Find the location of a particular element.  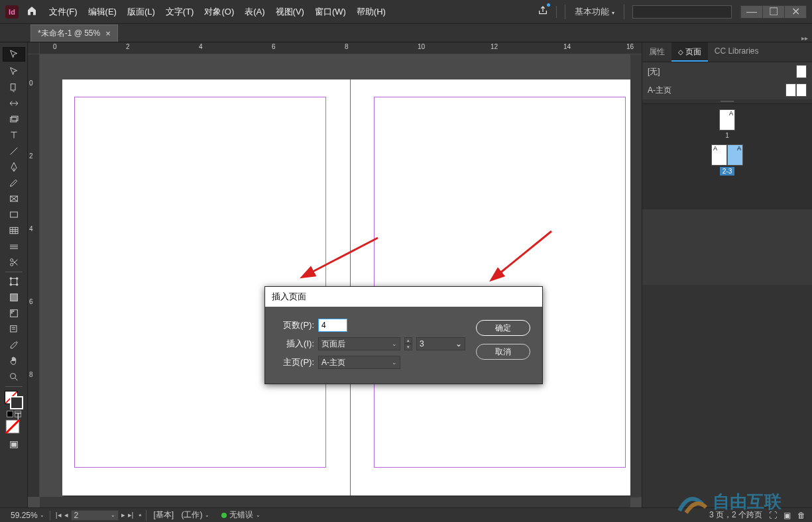

vertical-ruler: 0 2 4 6 8 is located at coordinates (34, 276).